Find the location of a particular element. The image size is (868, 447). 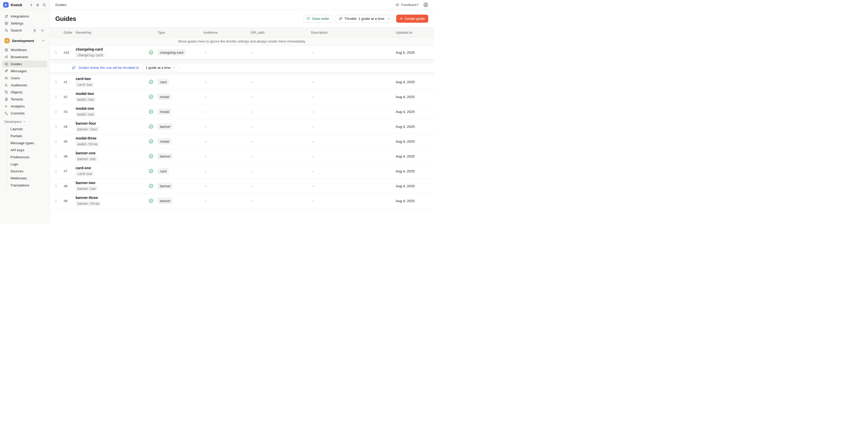

sidebar-item-api-keys: API keys is located at coordinates (27, 150).